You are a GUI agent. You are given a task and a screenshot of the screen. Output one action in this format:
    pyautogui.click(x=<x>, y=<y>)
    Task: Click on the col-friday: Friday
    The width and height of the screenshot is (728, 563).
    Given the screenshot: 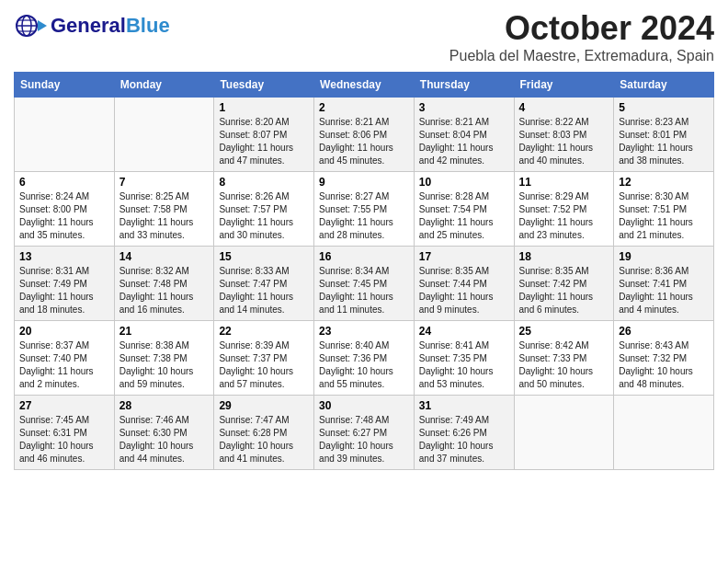 What is the action you would take?
    pyautogui.click(x=564, y=85)
    